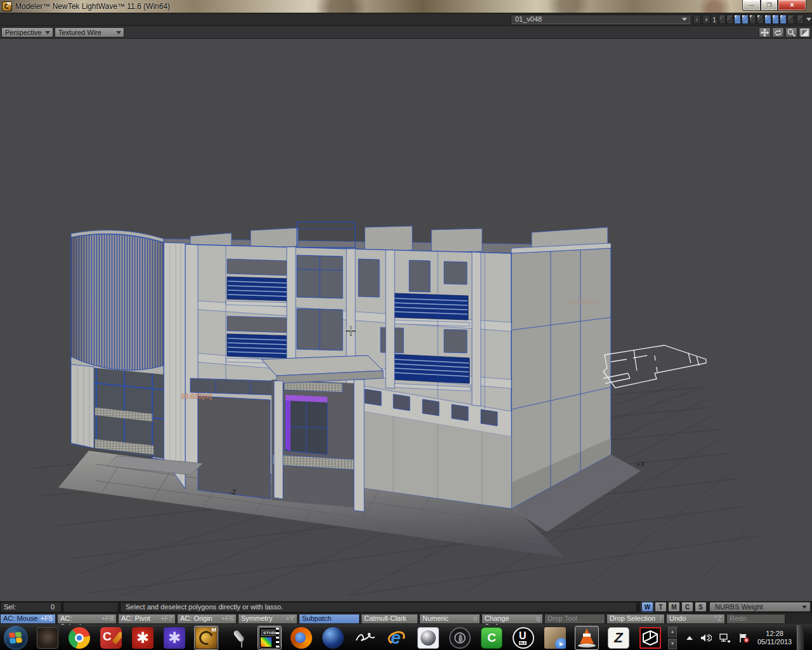 The image size is (812, 650). What do you see at coordinates (333, 637) in the screenshot?
I see `taskbar-item-media-orb` at bounding box center [333, 637].